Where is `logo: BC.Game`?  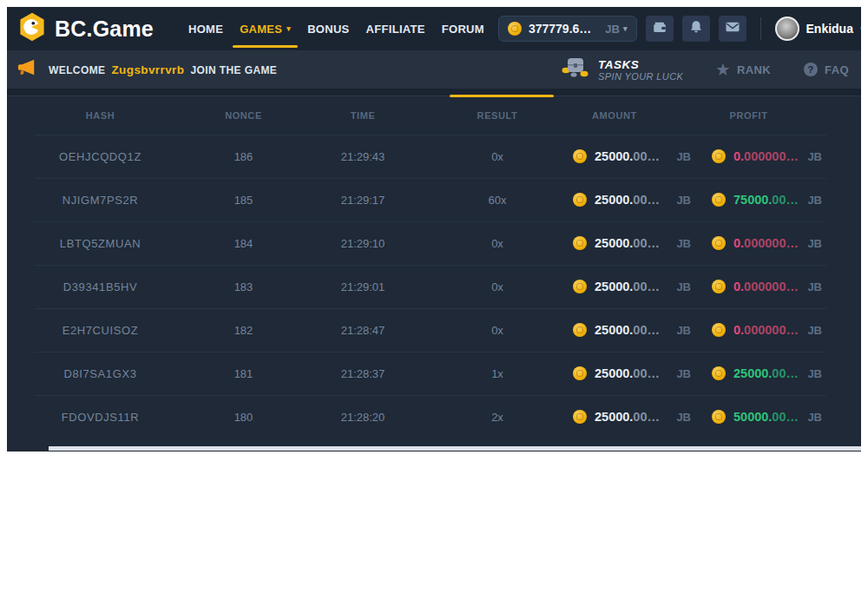
logo: BC.Game is located at coordinates (85, 29).